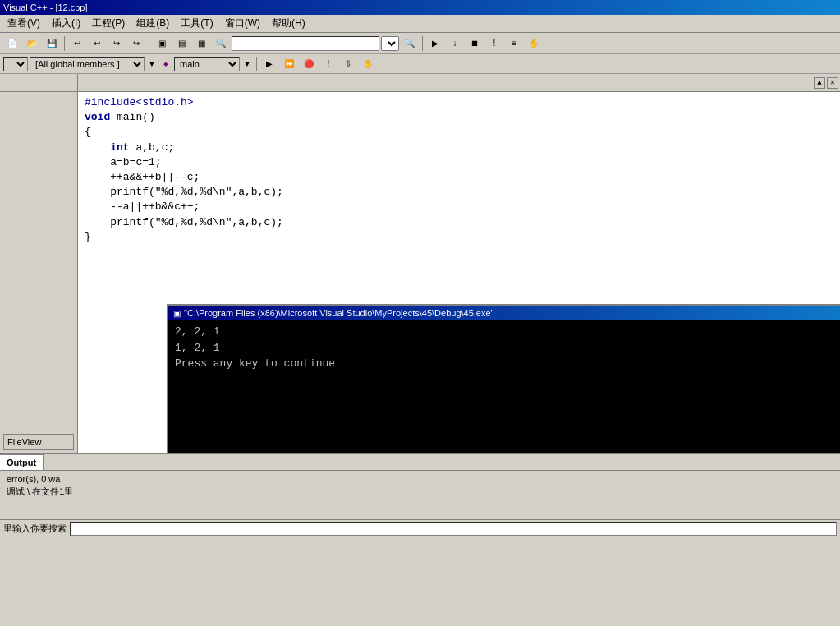 The image size is (840, 626). What do you see at coordinates (420, 491) in the screenshot?
I see `output-line-2: 调试 \ 在文件1里` at bounding box center [420, 491].